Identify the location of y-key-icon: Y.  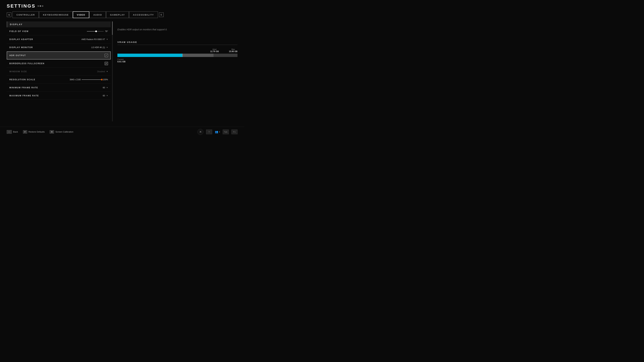
(209, 132).